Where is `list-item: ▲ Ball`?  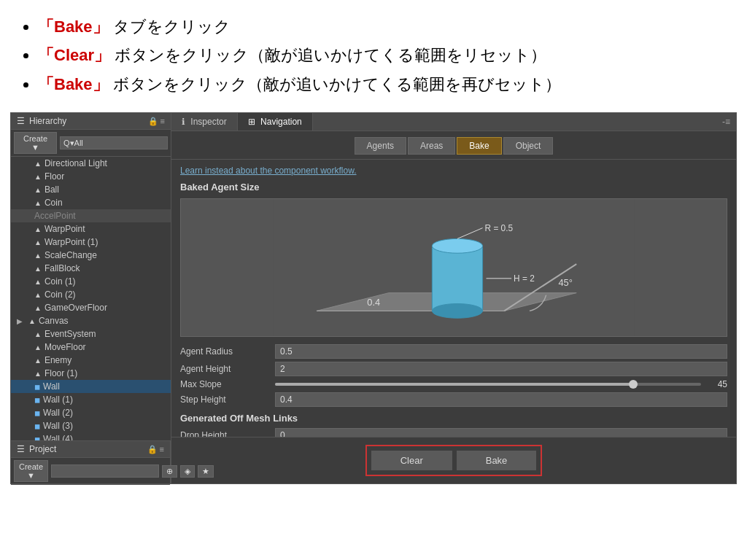 list-item: ▲ Ball is located at coordinates (90, 190).